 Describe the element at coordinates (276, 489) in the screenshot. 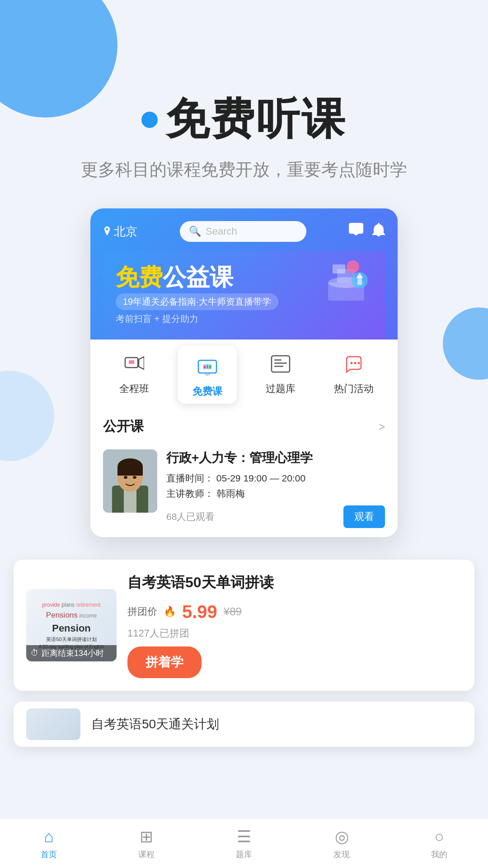

I see `course-info: 行政+人力专：管理心理学 直播时间： 05-29 19:00 — 20:00 主…` at that location.